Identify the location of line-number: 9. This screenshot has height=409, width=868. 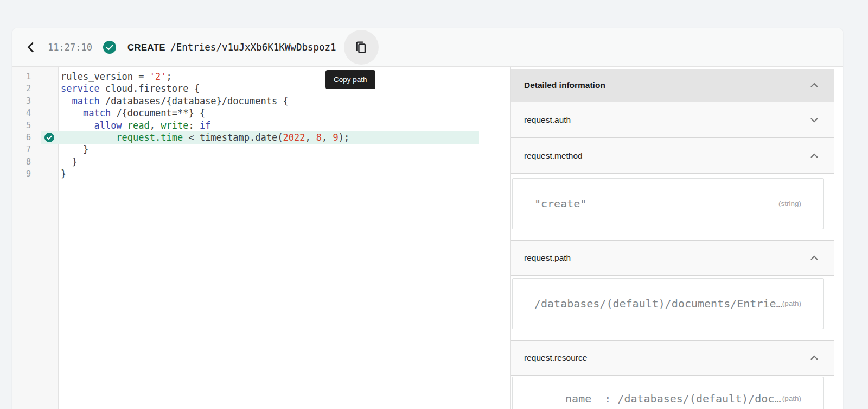
(22, 174).